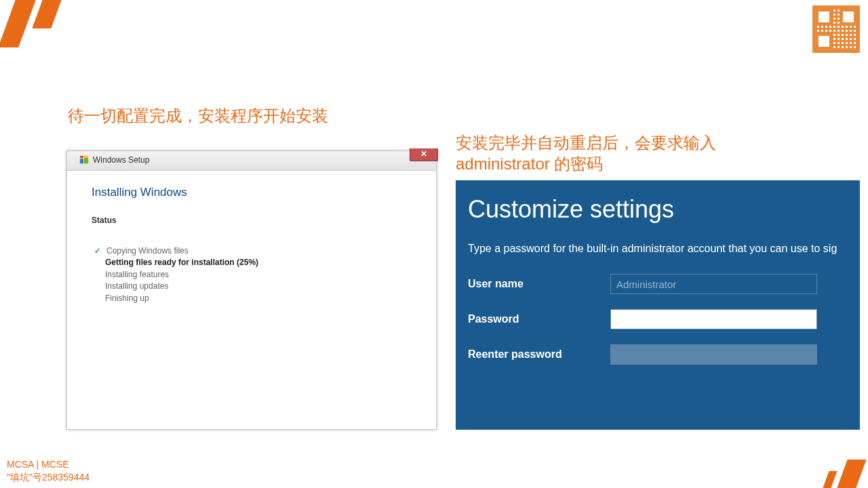 This screenshot has width=868, height=488. What do you see at coordinates (586, 153) in the screenshot?
I see `caption-right: 安装完毕并自动重启后，会要求输入 administrator 的密码` at bounding box center [586, 153].